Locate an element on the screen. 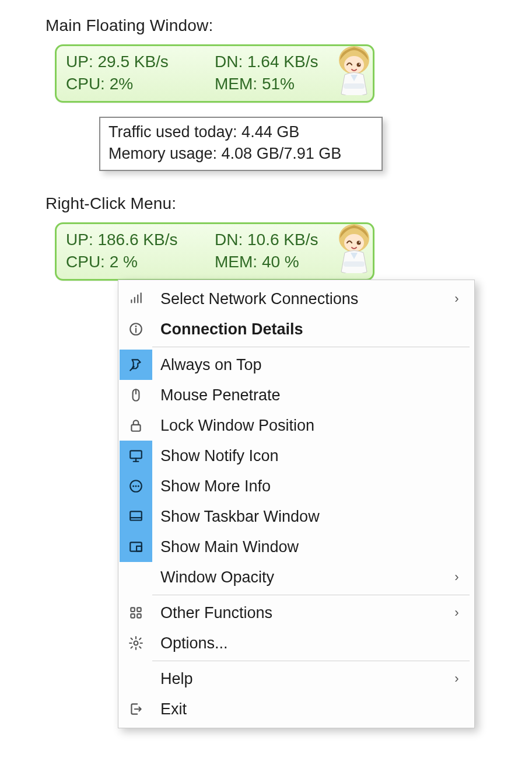 The image size is (532, 768). widget1-dn: DN: 1.64 KB/s is located at coordinates (289, 62).